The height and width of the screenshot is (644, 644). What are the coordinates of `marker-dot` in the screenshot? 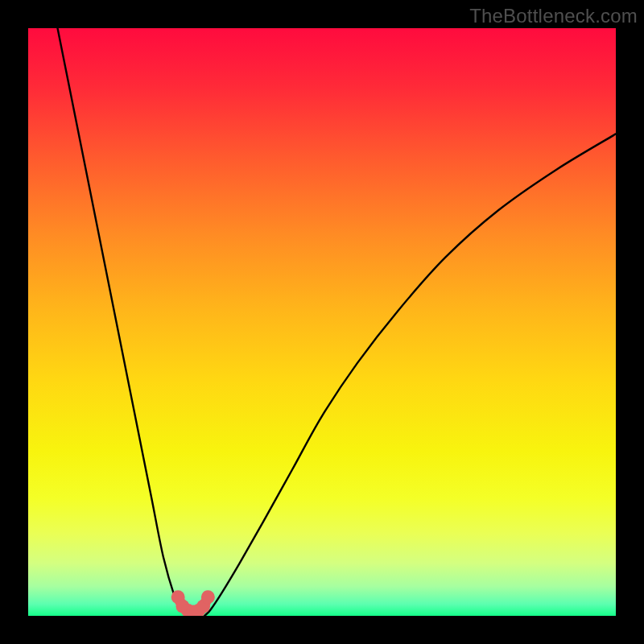 It's located at (208, 597).